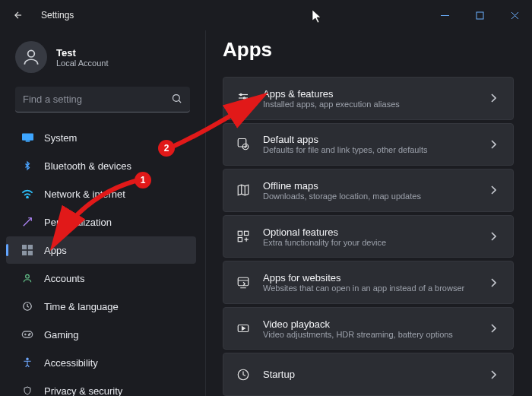 Image resolution: width=532 pixels, height=396 pixels. I want to click on settings-card-websites: Apps for websites Websites that can open…, so click(368, 283).